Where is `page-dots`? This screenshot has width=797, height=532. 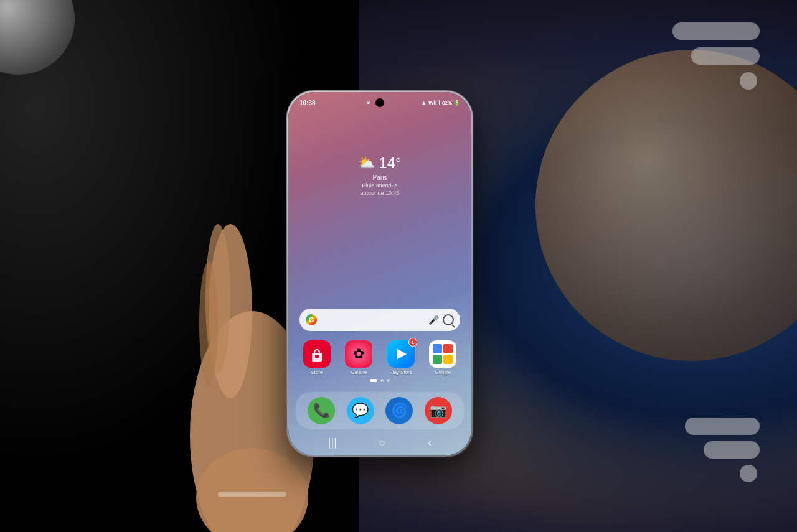
page-dots is located at coordinates (380, 381).